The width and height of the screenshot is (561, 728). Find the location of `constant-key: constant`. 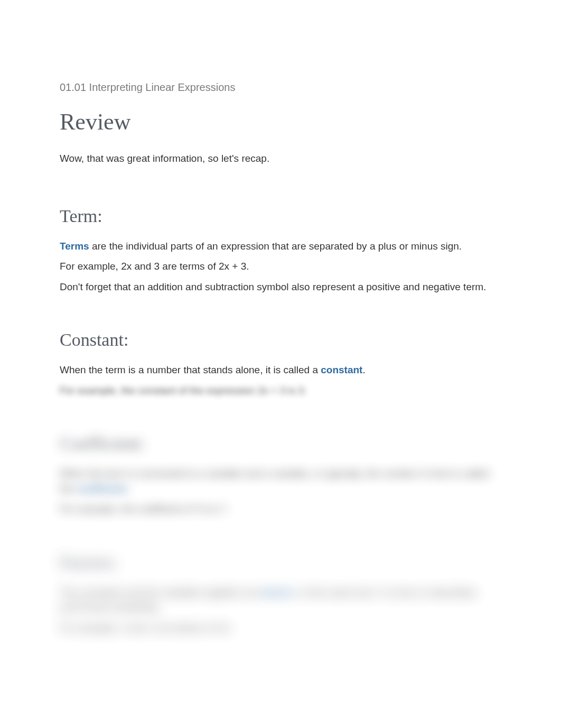

constant-key: constant is located at coordinates (341, 370).